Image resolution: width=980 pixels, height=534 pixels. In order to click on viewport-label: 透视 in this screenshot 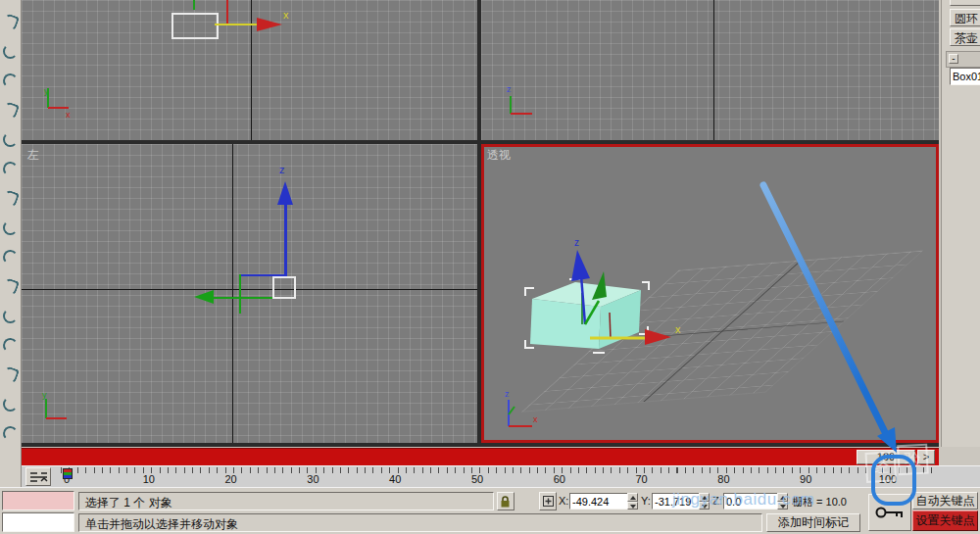, I will do `click(499, 155)`.